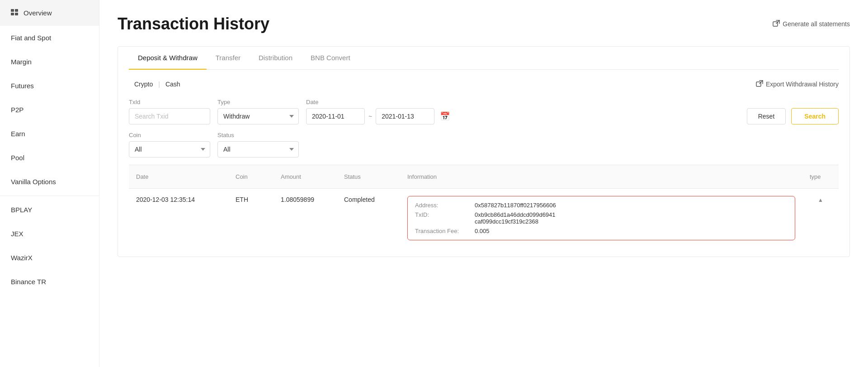  Describe the element at coordinates (442, 218) in the screenshot. I see `txid-info-label: TxID:` at that location.